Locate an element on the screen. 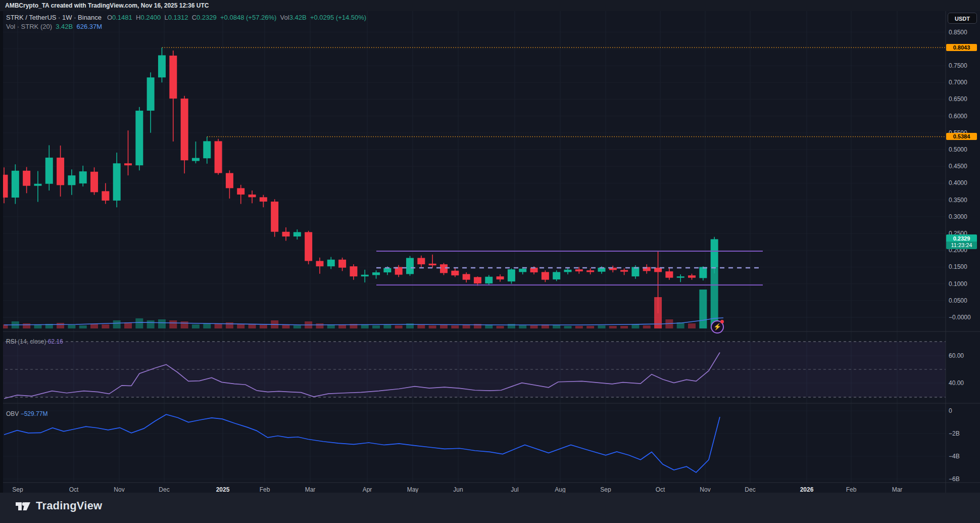  obv-value: −529.77M is located at coordinates (34, 414).